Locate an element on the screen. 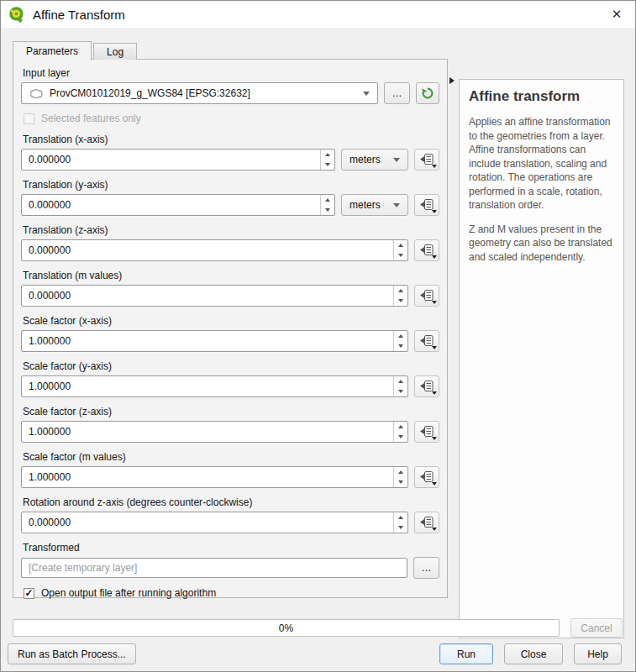 Image resolution: width=636 pixels, height=672 pixels. input-layer-value: ProvCM01012019_g_WGS84 [EPSG:32632] is located at coordinates (150, 93).